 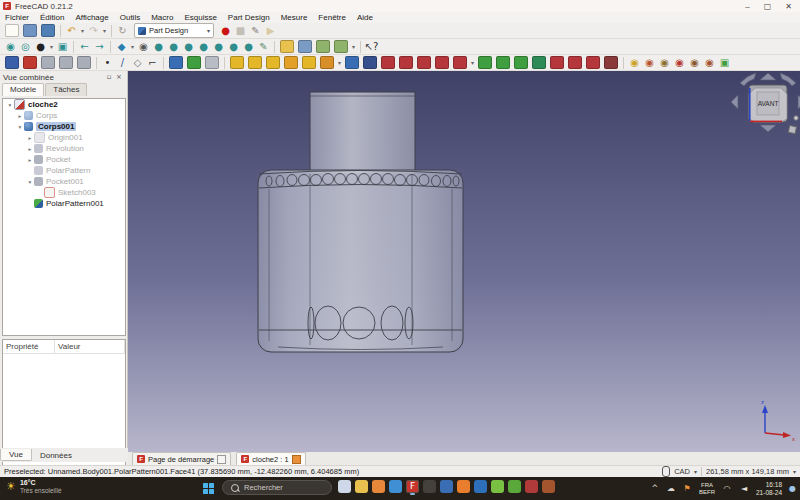 I want to click on fillet-icon, so click(x=485, y=62).